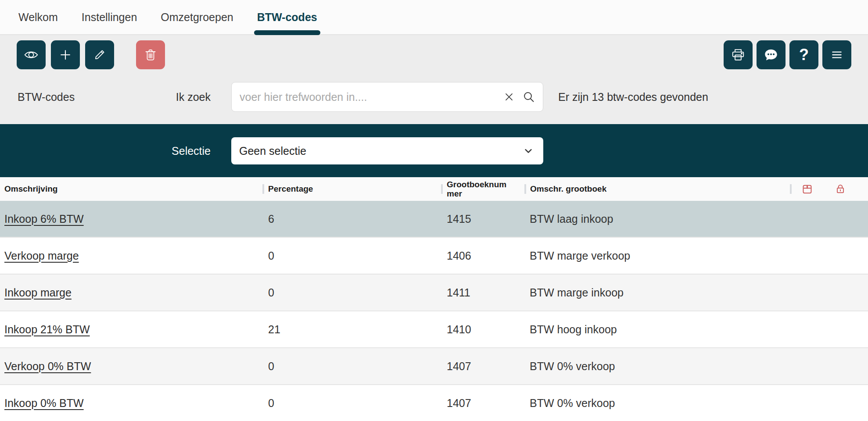  Describe the element at coordinates (31, 55) in the screenshot. I see `view-button` at that location.